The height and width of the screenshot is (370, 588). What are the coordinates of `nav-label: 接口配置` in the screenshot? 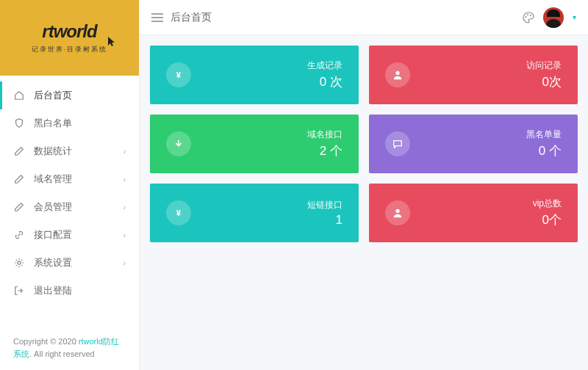 It's located at (53, 235).